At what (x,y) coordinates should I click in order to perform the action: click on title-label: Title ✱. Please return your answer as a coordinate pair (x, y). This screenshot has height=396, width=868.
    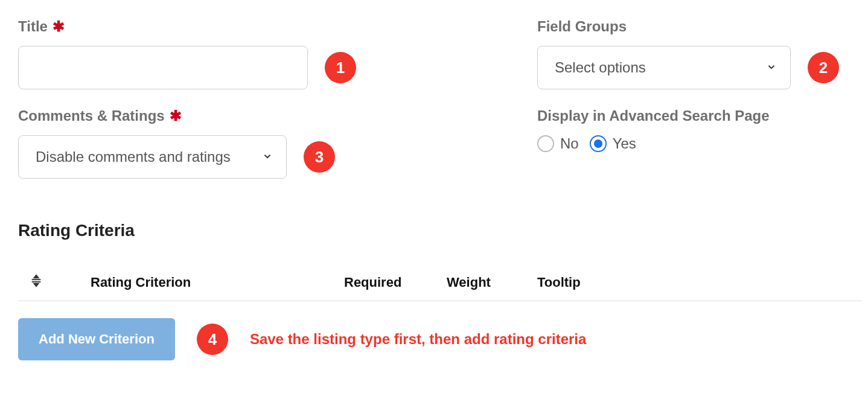
    Looking at the image, I should click on (187, 27).